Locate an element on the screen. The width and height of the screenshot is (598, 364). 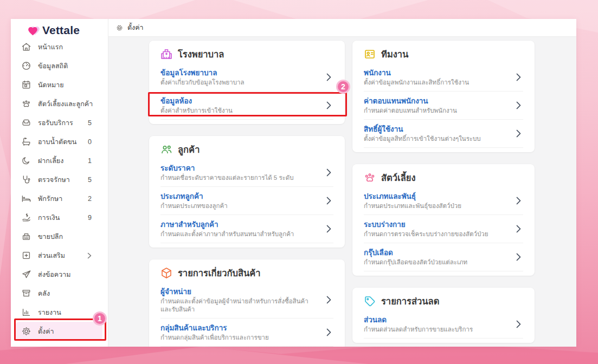
settings-item-supplier: ผู้จำหน่าย กำหนดและตั้งค่าข้อมูลผู้จำหน่… is located at coordinates (247, 300).